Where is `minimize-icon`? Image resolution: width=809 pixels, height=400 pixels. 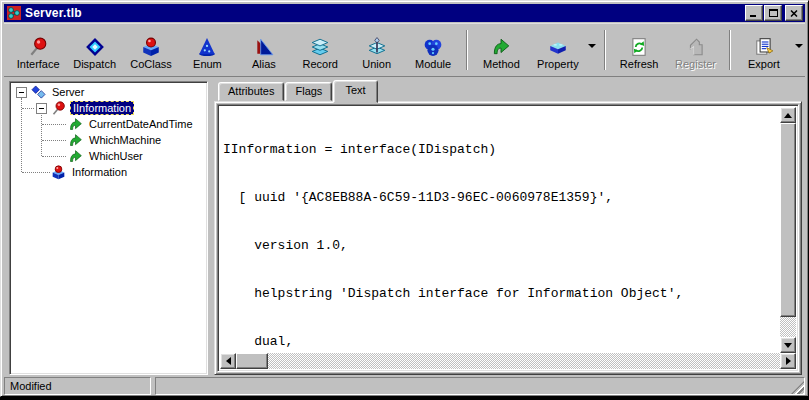
minimize-icon is located at coordinates (754, 14).